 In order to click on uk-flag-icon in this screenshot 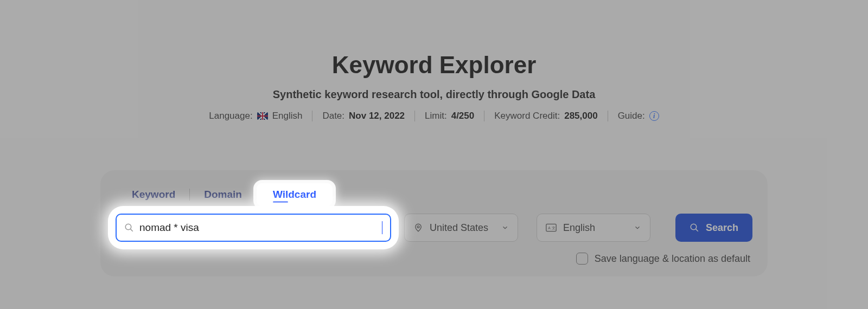, I will do `click(263, 116)`.